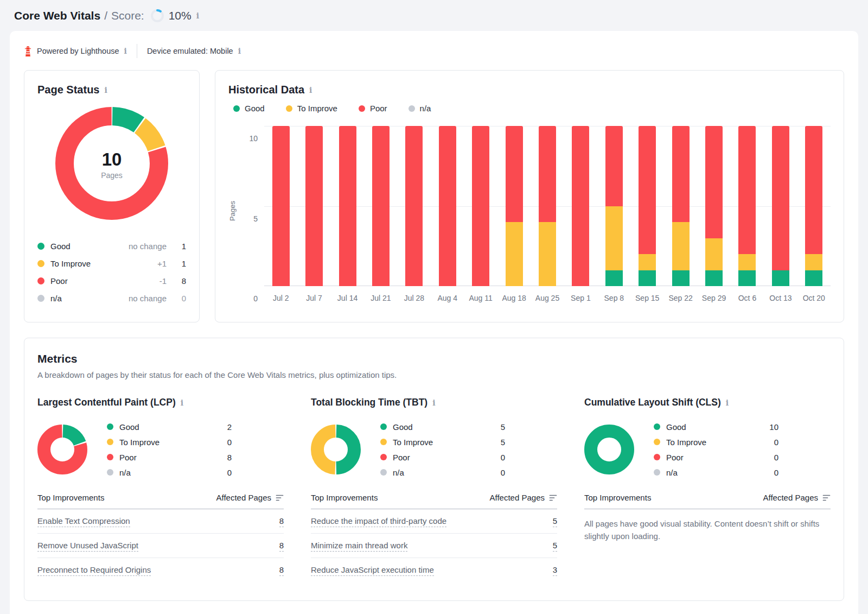  I want to click on page-status-legend-row: To Improve+11, so click(112, 263).